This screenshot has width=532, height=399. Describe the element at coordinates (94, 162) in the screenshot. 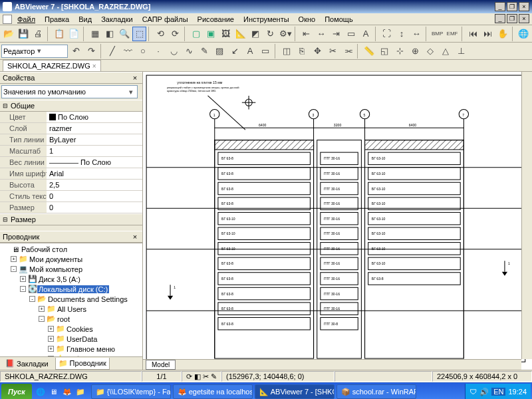

I see `prop-value: ———— По Слою` at that location.